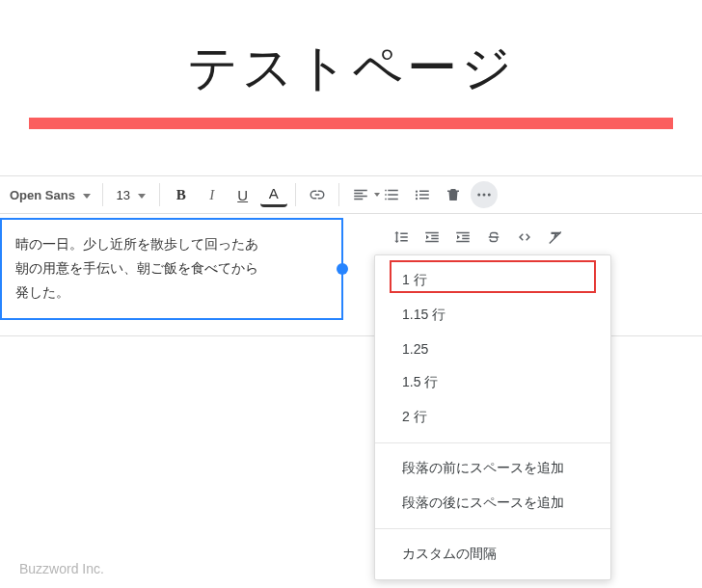 The height and width of the screenshot is (588, 702). What do you see at coordinates (274, 195) in the screenshot?
I see `text-color-button: A` at bounding box center [274, 195].